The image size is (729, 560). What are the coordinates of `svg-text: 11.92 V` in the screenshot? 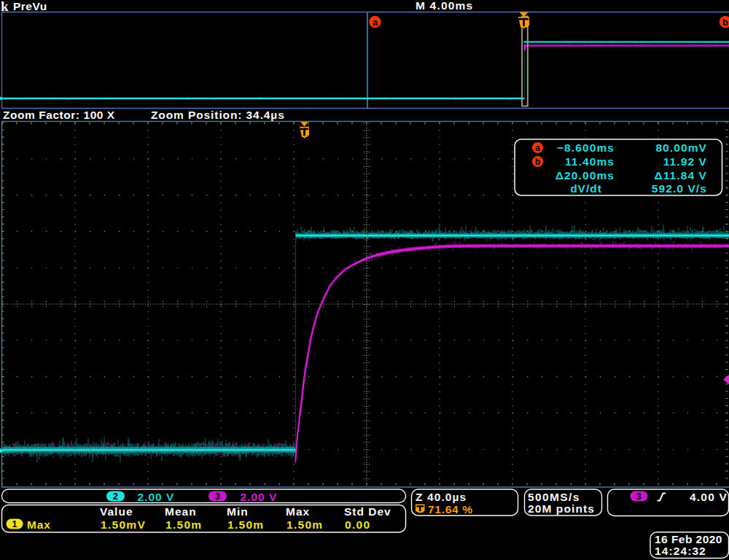 It's located at (685, 162).